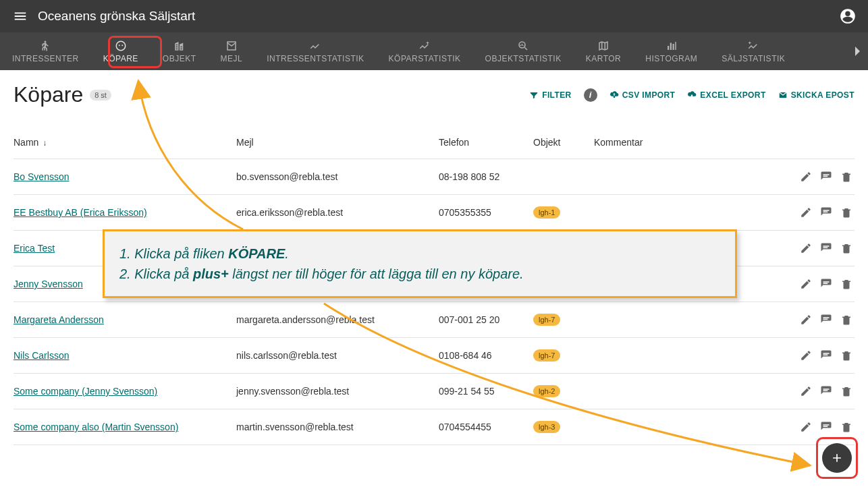 The width and height of the screenshot is (868, 489). I want to click on buyer-name-link: Some company also (Martin Svensson), so click(96, 427).